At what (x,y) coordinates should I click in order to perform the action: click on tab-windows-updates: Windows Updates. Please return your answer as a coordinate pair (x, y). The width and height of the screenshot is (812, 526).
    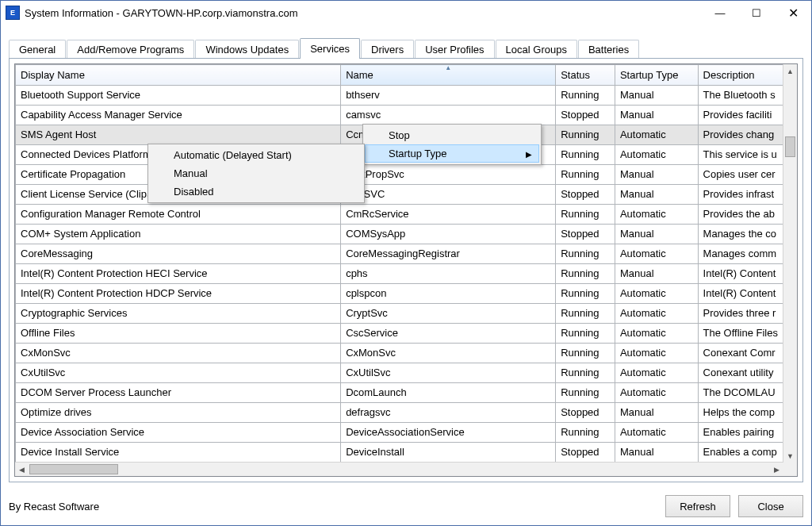
    Looking at the image, I should click on (247, 49).